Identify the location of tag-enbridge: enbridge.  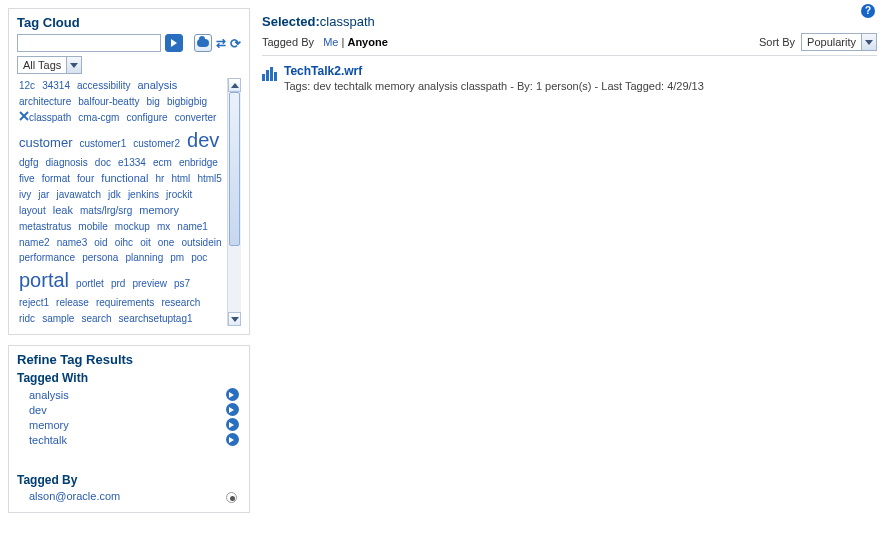
(198, 162).